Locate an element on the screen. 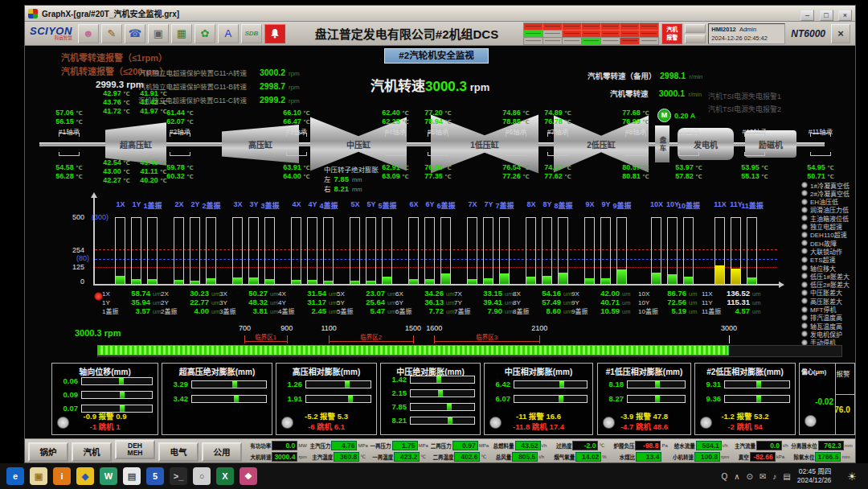 This screenshot has width=868, height=489. gauge-row: 1.26 is located at coordinates (326, 384).